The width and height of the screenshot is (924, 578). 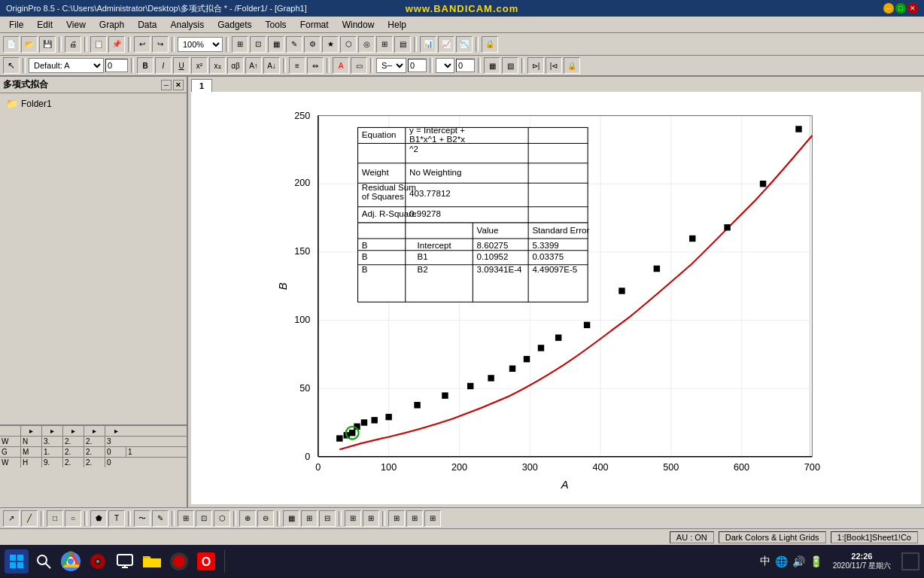 I want to click on paste-button: 📌, so click(x=117, y=44).